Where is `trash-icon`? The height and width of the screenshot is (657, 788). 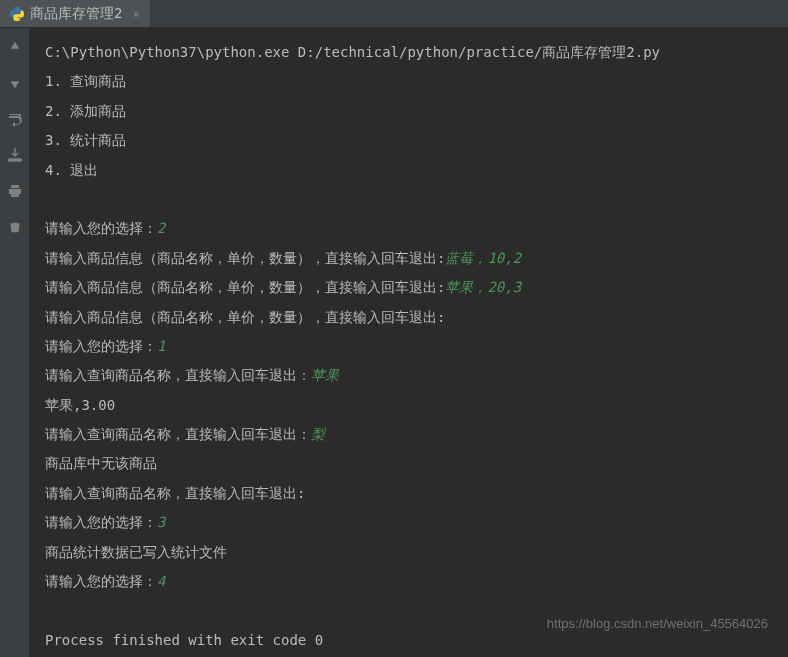 trash-icon is located at coordinates (15, 227).